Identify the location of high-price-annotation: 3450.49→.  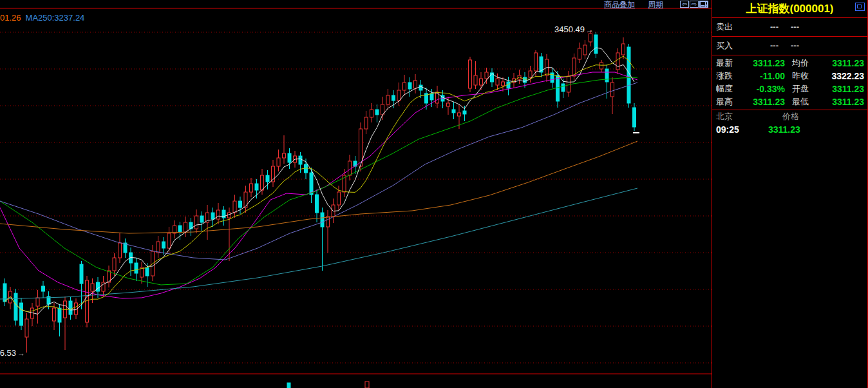
(574, 30).